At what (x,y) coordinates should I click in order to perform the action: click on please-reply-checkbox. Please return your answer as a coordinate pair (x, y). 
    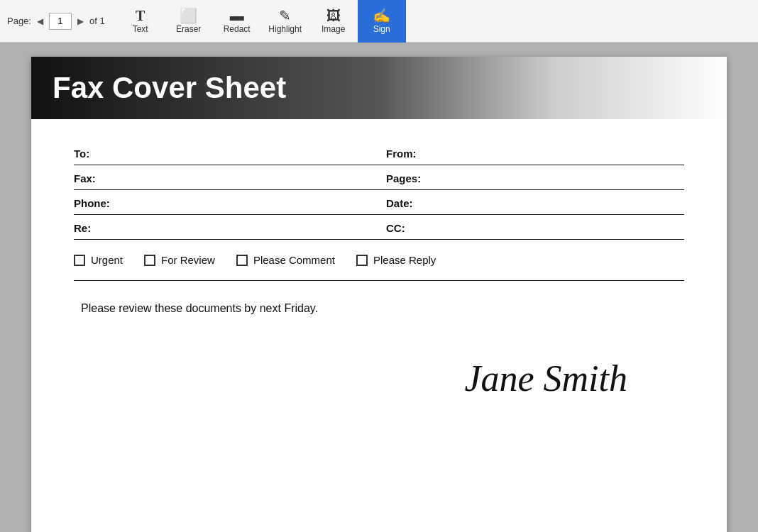
    Looking at the image, I should click on (362, 260).